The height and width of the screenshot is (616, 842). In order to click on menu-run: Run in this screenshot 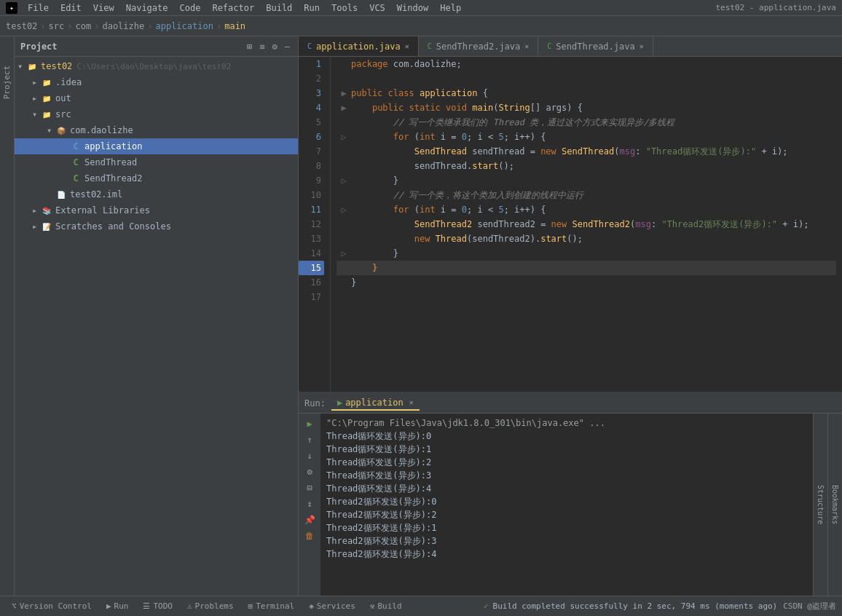, I will do `click(312, 8)`.